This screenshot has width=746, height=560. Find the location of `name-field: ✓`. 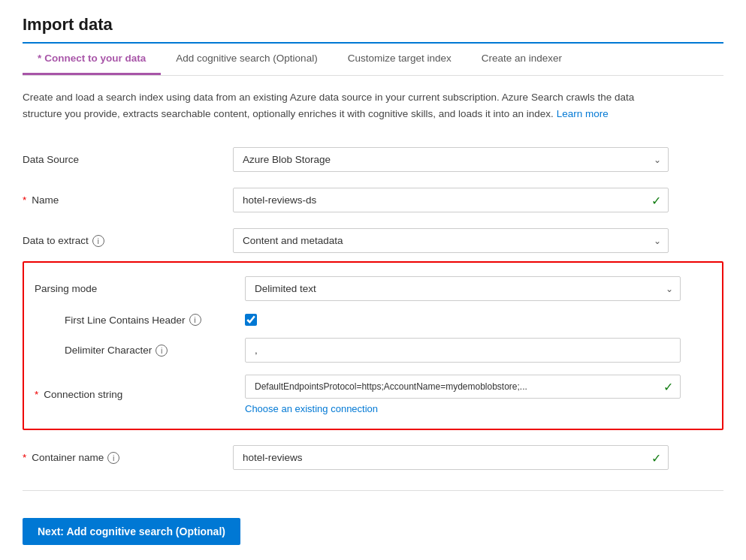

name-field: ✓ is located at coordinates (451, 200).